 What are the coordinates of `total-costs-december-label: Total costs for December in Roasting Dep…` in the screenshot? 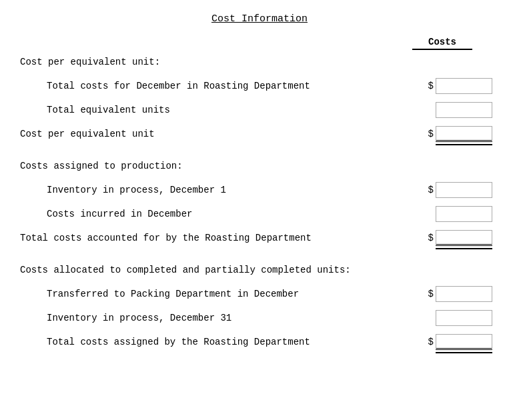 It's located at (216, 86).